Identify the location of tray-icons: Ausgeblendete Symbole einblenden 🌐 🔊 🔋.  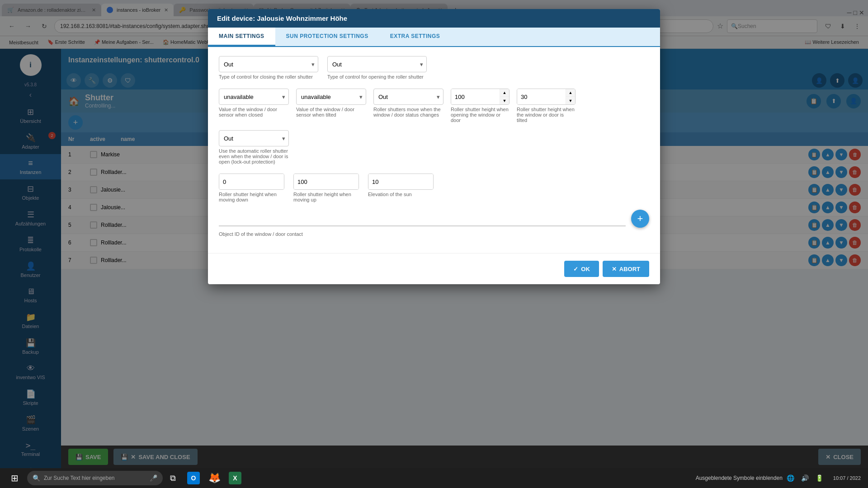
(761, 478).